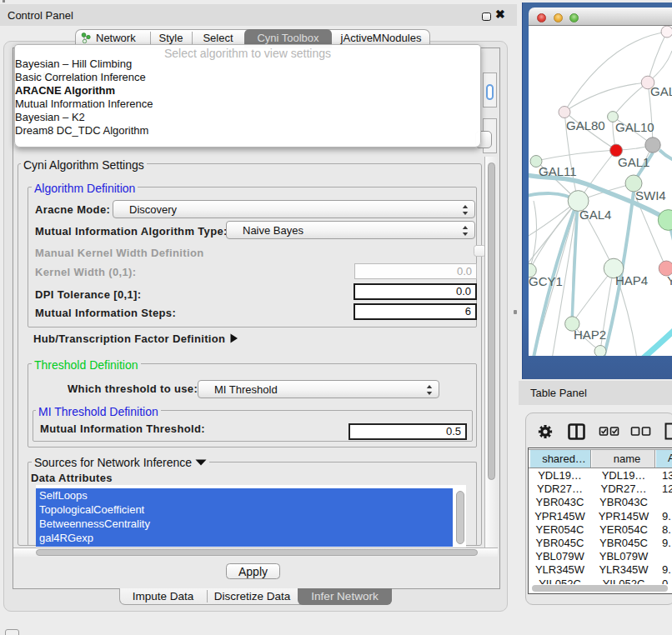 The width and height of the screenshot is (672, 635). Describe the element at coordinates (632, 280) in the screenshot. I see `svg-text: HAP4` at that location.